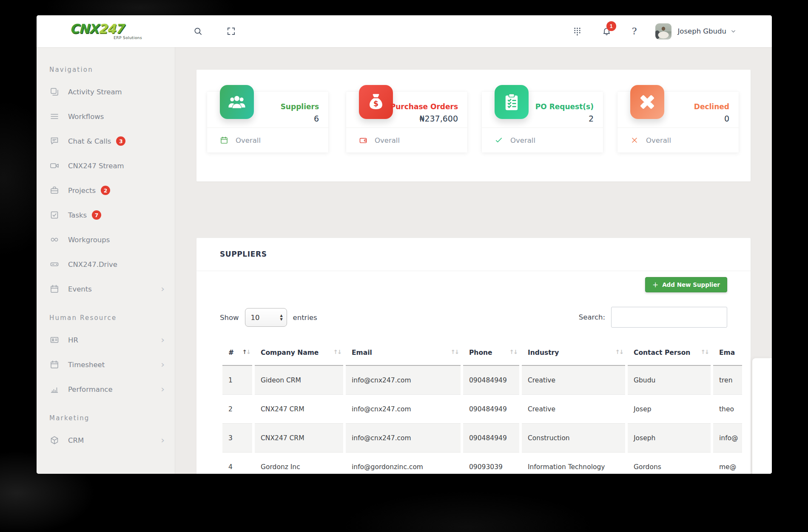 The height and width of the screenshot is (532, 808). Describe the element at coordinates (499, 140) in the screenshot. I see `check-icon` at that location.